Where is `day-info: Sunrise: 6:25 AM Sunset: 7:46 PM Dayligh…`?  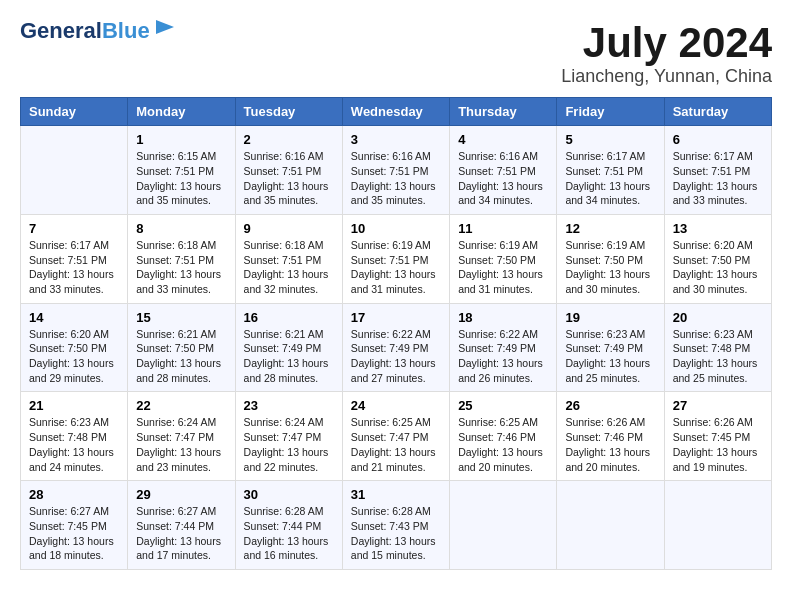 day-info: Sunrise: 6:25 AM Sunset: 7:46 PM Dayligh… is located at coordinates (503, 444).